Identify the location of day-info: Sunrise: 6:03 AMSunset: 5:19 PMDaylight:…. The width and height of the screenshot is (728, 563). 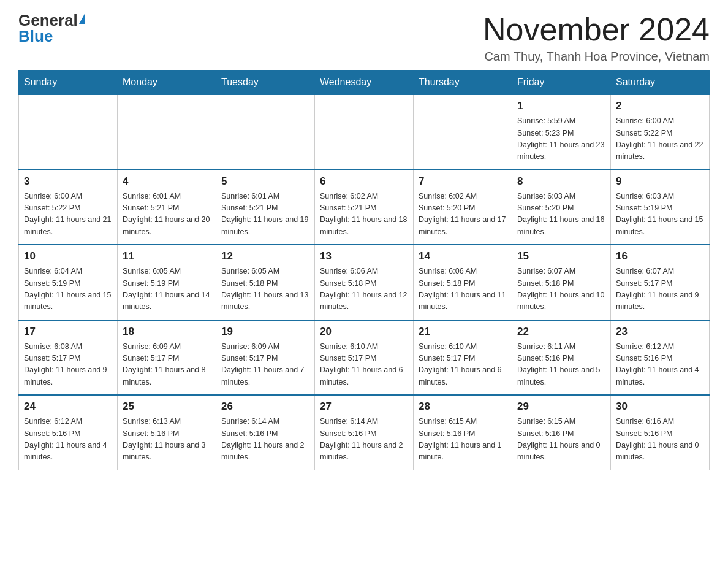
(660, 215).